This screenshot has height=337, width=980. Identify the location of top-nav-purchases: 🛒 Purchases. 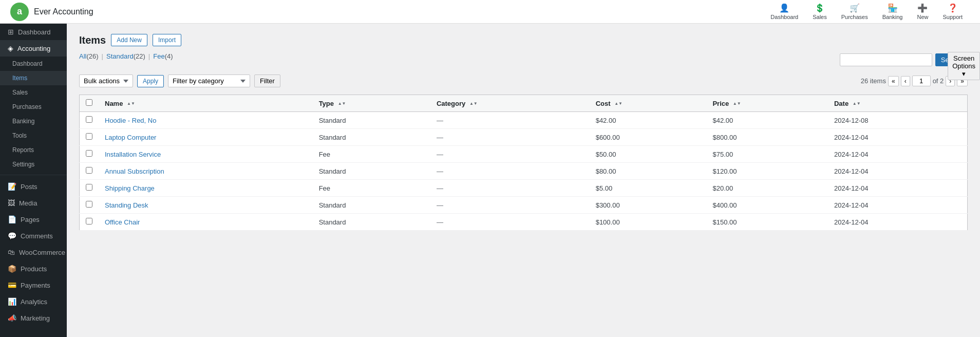
(855, 11).